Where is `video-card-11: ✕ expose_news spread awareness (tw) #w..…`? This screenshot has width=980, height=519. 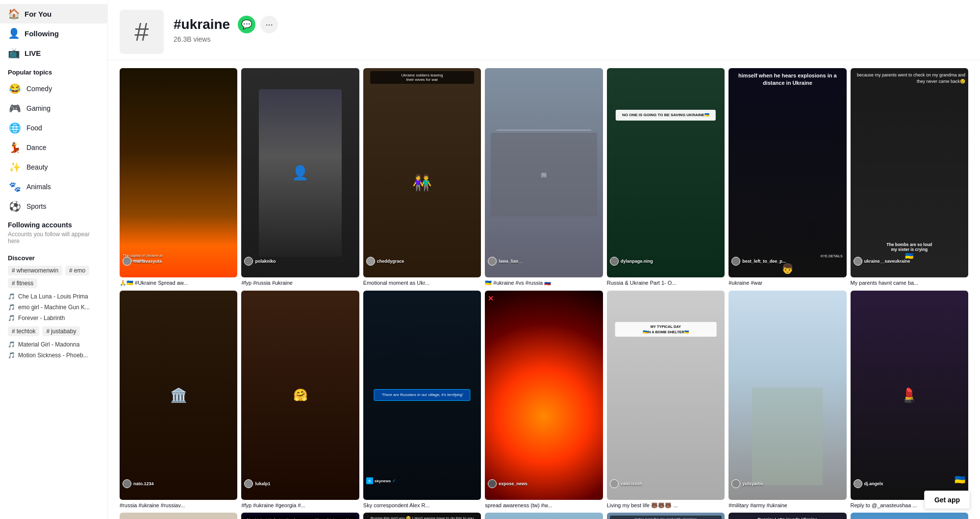
video-card-11: ✕ expose_news spread awareness (tw) #w..… is located at coordinates (544, 400).